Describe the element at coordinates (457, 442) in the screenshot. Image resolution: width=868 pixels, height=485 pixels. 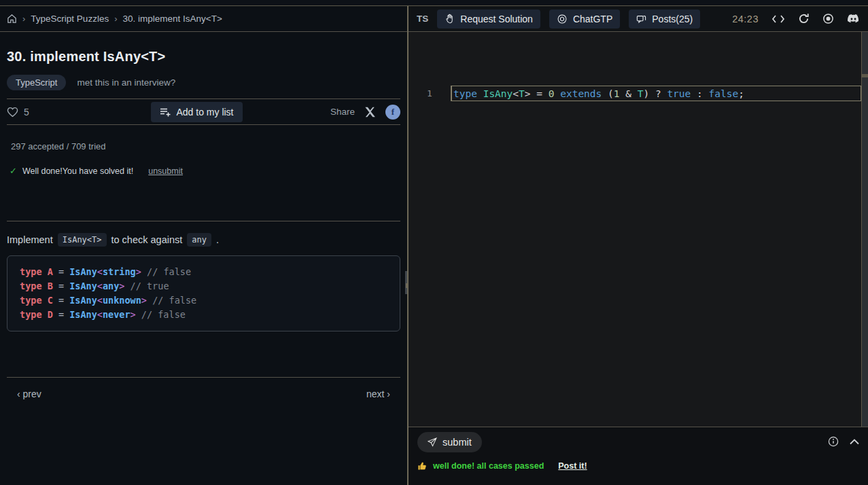
I see `submit-label: submit` at that location.